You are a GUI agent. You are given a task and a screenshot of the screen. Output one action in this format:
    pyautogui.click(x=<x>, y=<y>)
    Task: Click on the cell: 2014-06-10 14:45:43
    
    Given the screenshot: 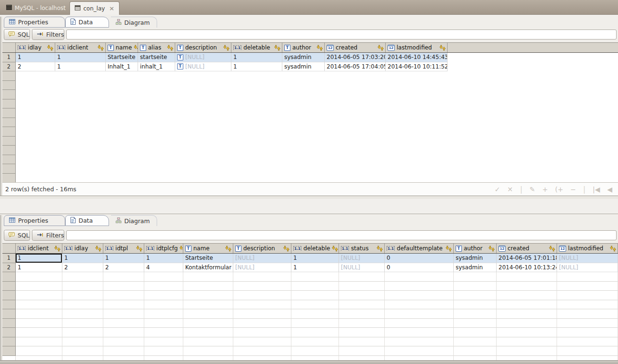 What is the action you would take?
    pyautogui.click(x=417, y=58)
    